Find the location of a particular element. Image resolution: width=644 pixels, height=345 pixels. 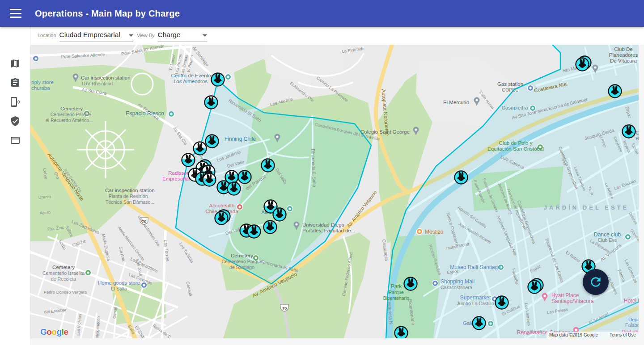

refresh-button is located at coordinates (596, 282).